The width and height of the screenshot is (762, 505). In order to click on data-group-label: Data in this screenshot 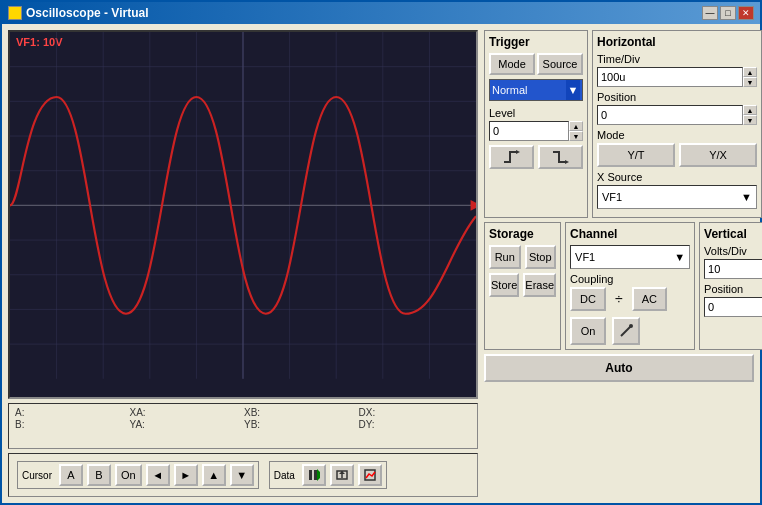, I will do `click(284, 476)`.